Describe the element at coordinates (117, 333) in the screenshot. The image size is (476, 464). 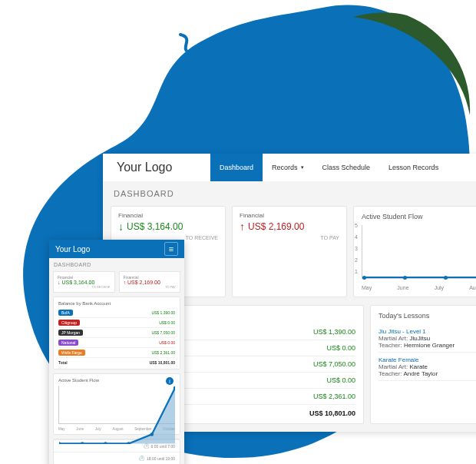
I see `account-row: JP MorganUS$ 7,050.00` at that location.